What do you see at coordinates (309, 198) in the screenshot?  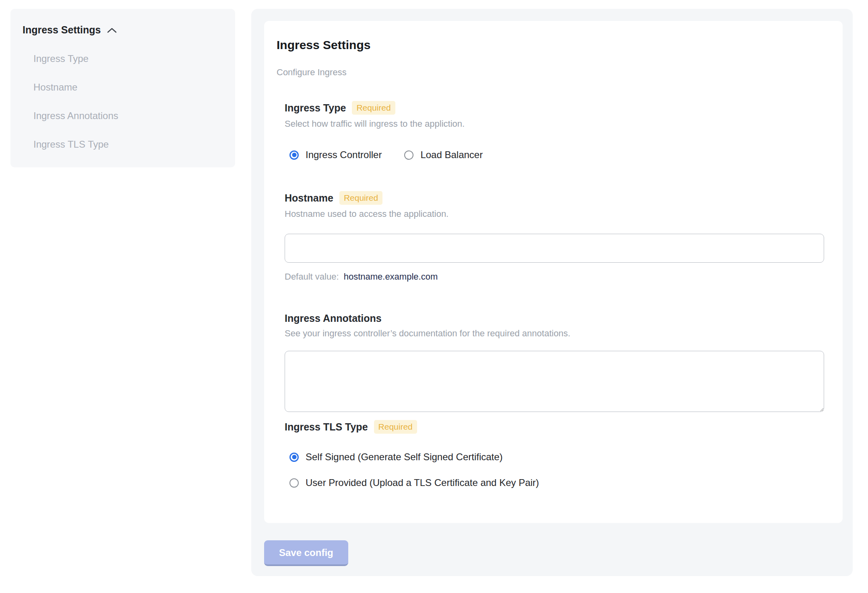 I see `hostname-title: Hostname` at bounding box center [309, 198].